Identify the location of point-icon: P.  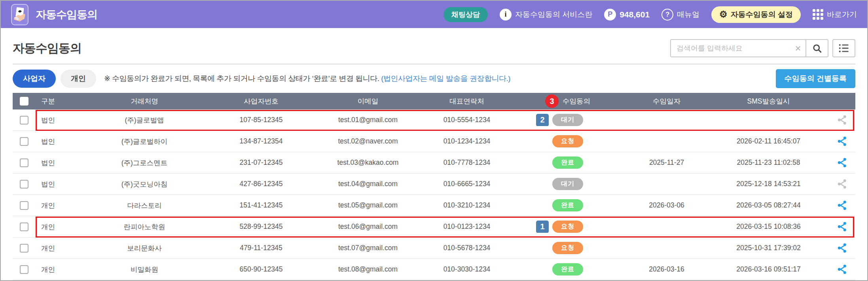
(610, 15).